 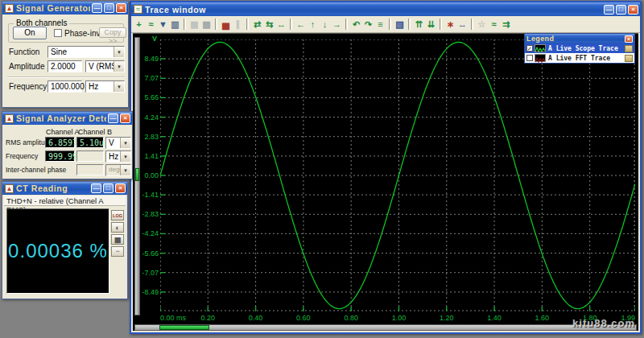 I want to click on pan-right-icon: →, so click(x=336, y=24).